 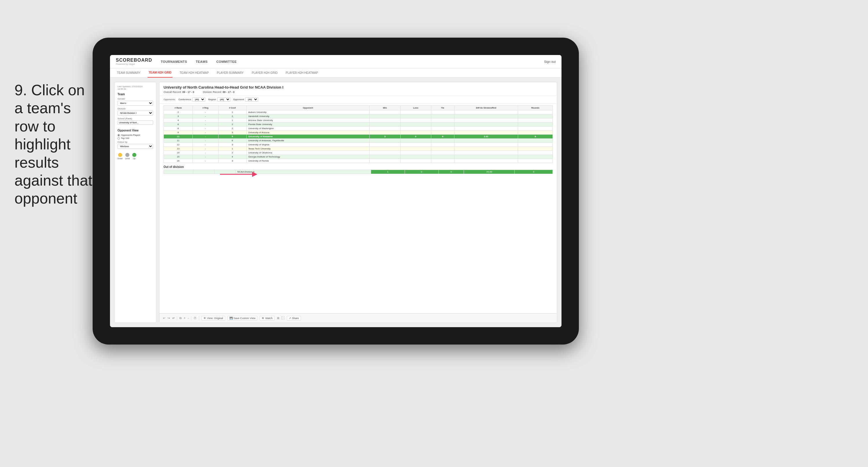 What do you see at coordinates (230, 73) in the screenshot?
I see `sub-nav-player-summary: PLAYER SUMMARY` at bounding box center [230, 73].